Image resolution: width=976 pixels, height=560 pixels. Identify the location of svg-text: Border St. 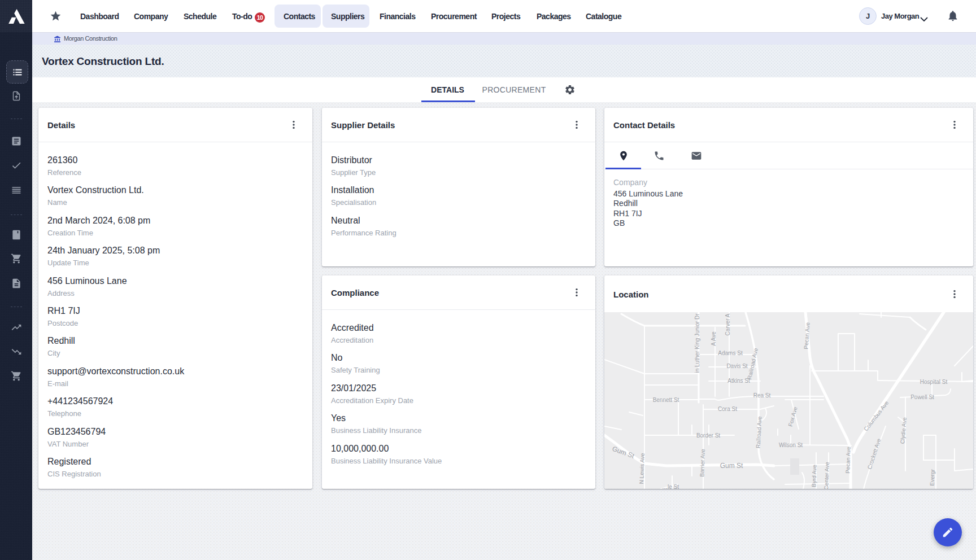
(708, 436).